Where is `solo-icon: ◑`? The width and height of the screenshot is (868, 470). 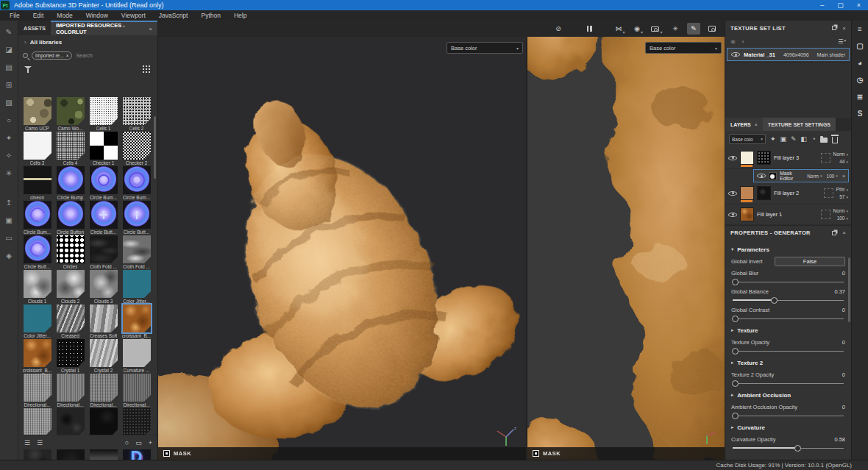
solo-icon: ◑ is located at coordinates (743, 41).